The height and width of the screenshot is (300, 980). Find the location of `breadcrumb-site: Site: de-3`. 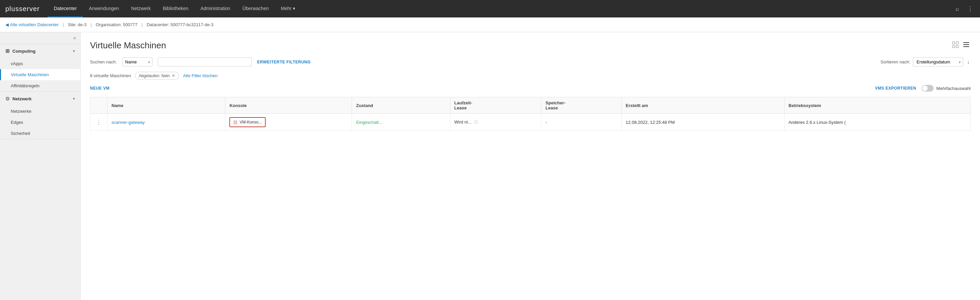

breadcrumb-site: Site: de-3 is located at coordinates (77, 24).